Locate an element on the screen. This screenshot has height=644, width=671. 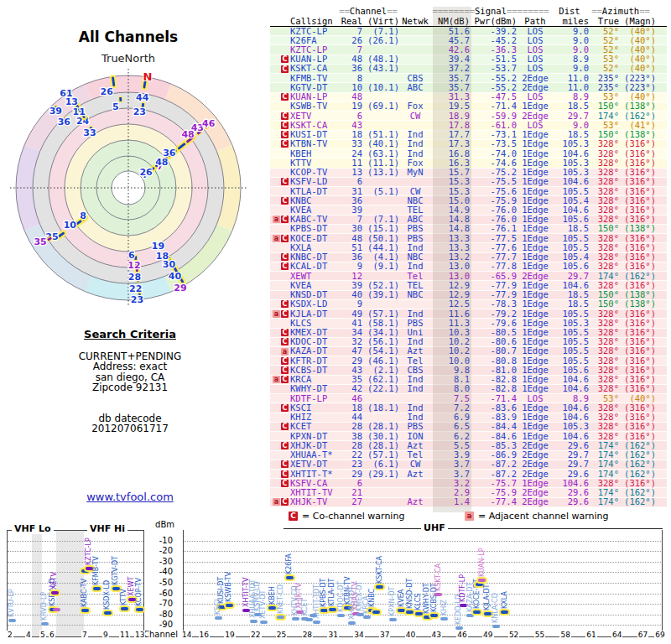
dbm-axis-label: dBm is located at coordinates (161, 525).